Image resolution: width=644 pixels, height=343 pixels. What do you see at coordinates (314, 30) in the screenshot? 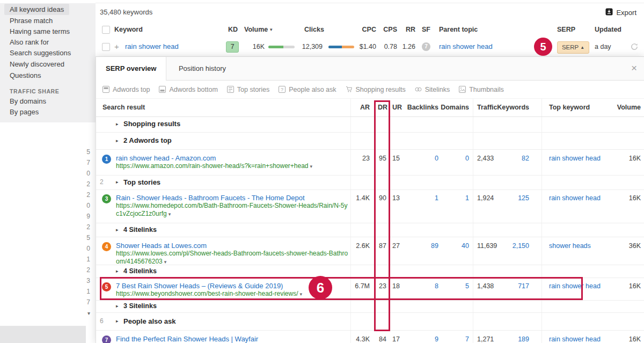
I see `col-clicks: Clicks` at bounding box center [314, 30].